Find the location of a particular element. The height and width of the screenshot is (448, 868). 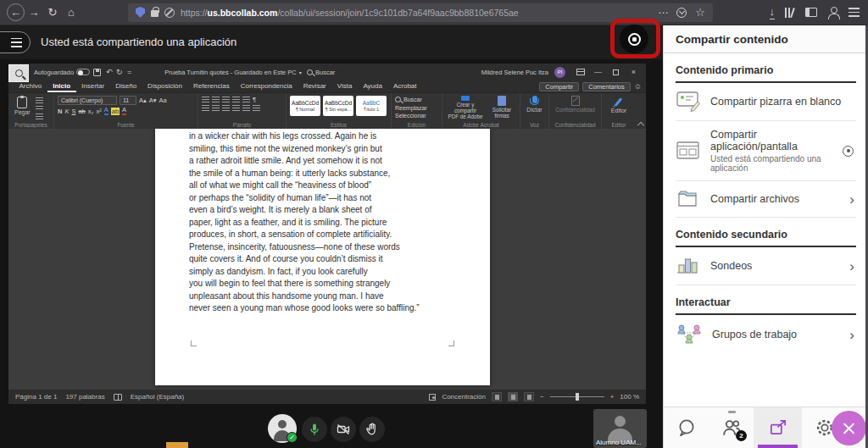

tab-referencias: Referencias is located at coordinates (212, 86).